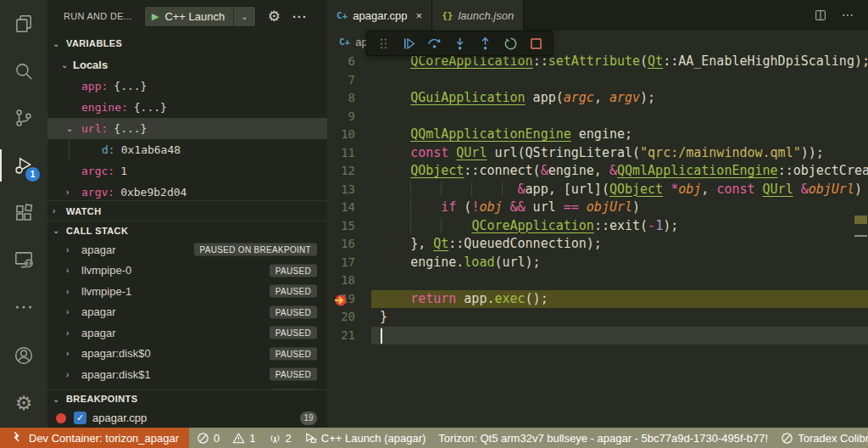 This screenshot has height=448, width=868. Describe the element at coordinates (24, 118) in the screenshot. I see `activity-item-source-control` at that location.